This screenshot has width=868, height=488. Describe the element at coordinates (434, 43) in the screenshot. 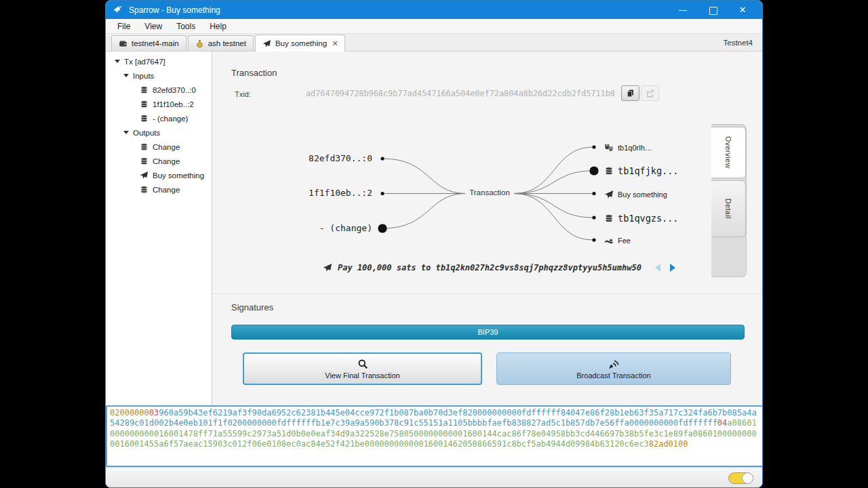

I see `tab-bar: testnet4-main ash testnet Buy something …` at that location.